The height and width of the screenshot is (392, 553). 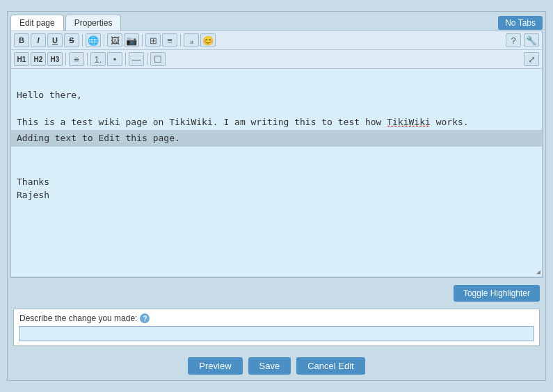 I want to click on line-rajesh: Rajesh, so click(x=33, y=195).